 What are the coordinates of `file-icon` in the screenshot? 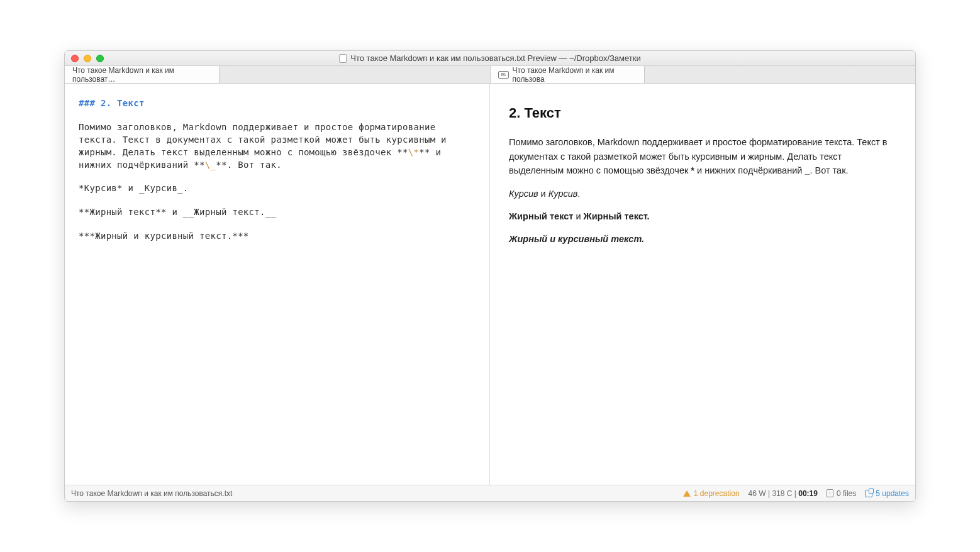 It's located at (830, 493).